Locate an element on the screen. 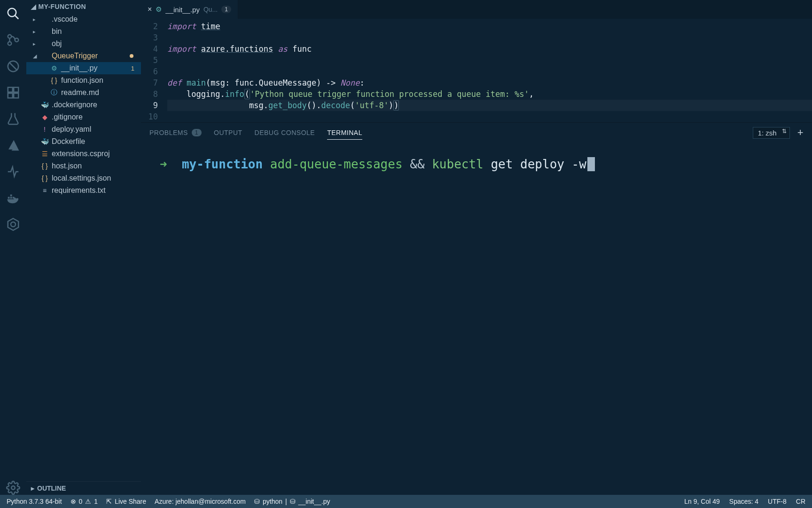  item-label: .vscode is located at coordinates (65, 19).